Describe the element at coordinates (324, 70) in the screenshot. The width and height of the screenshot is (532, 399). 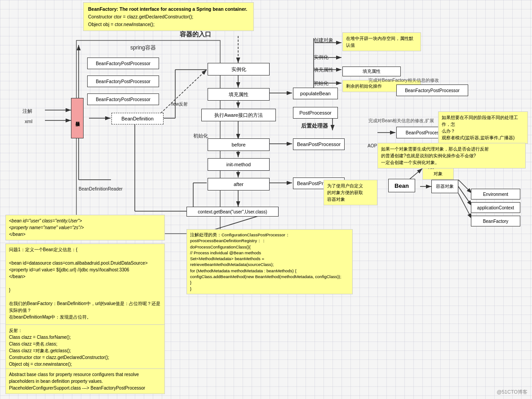
I see `fill-properties-right-label: 填充属性` at that location.